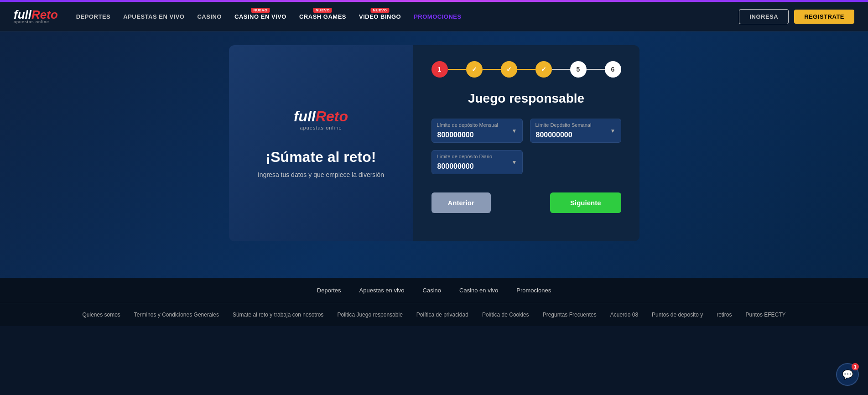 The image size is (868, 395). Describe the element at coordinates (526, 69) in the screenshot. I see `steps-container: 1 ✓ ✓ ✓ 5 6` at that location.